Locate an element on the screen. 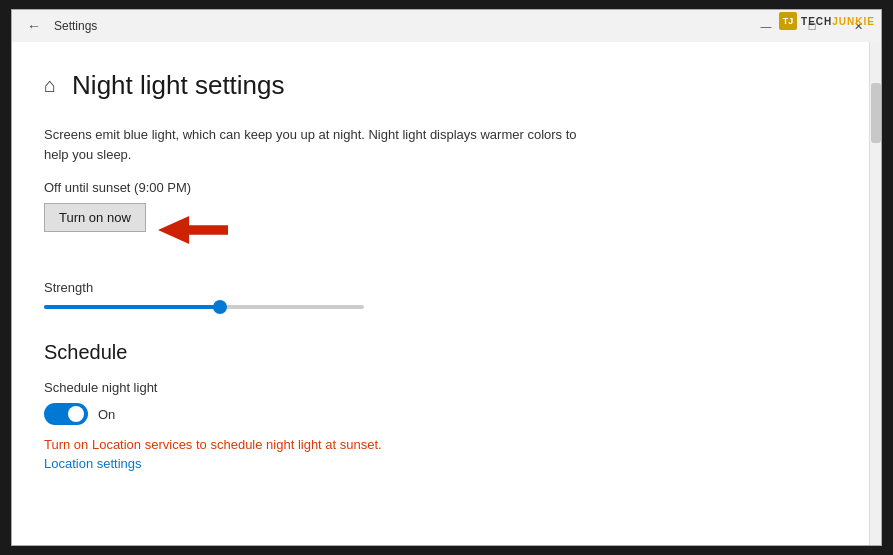 The height and width of the screenshot is (555, 893). schedule-night-light-label: Schedule night light is located at coordinates (440, 388).